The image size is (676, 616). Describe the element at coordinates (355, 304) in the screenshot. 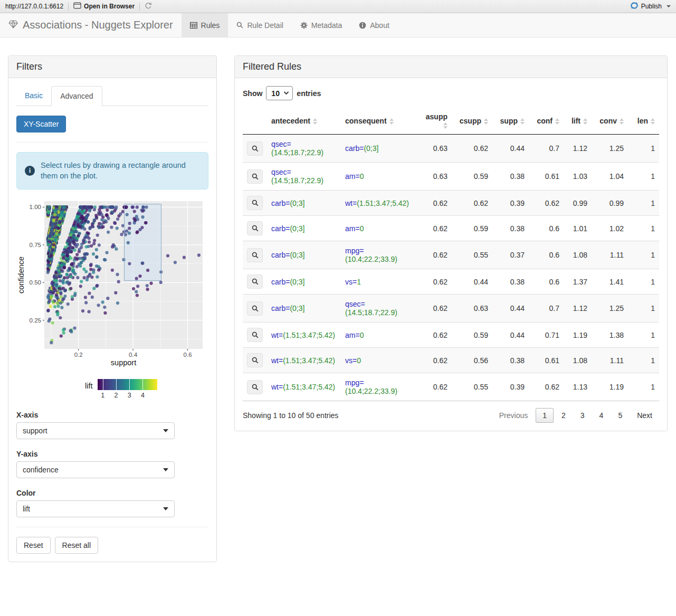

I see `consequent-attribute: qsec=` at that location.